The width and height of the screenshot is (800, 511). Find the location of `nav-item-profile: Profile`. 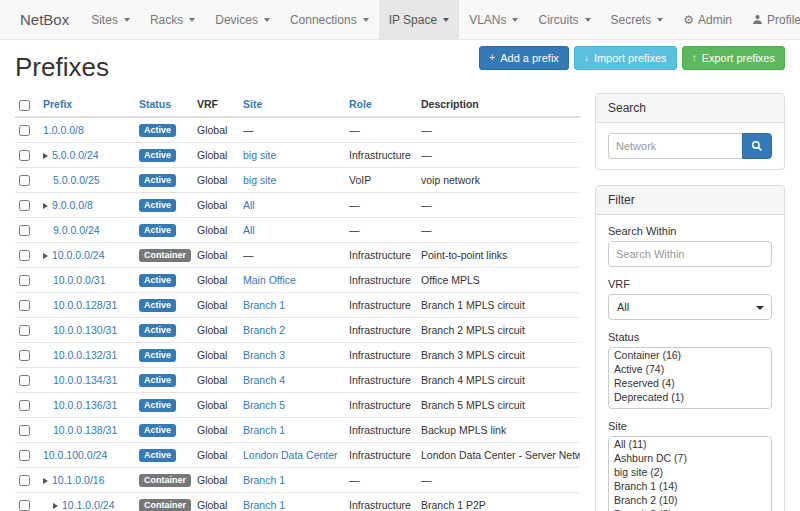

nav-item-profile: Profile is located at coordinates (771, 20).